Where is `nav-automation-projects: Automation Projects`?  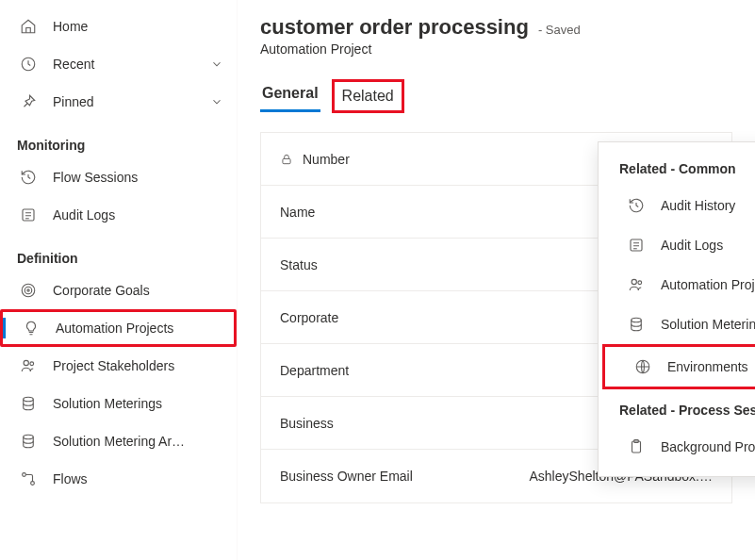
nav-automation-projects: Automation Projects is located at coordinates (119, 328).